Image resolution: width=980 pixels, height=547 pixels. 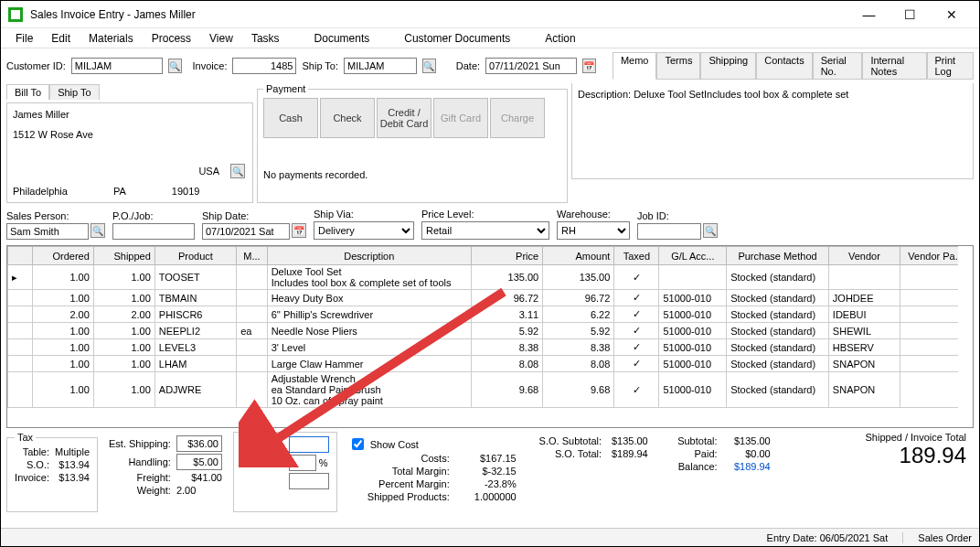 I want to click on grid-vertical-scrollbar, so click(x=965, y=329).